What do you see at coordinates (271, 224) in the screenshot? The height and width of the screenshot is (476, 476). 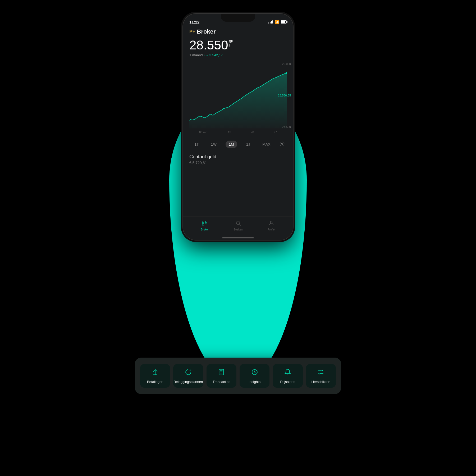 I see `profiel-nav-icon` at bounding box center [271, 224].